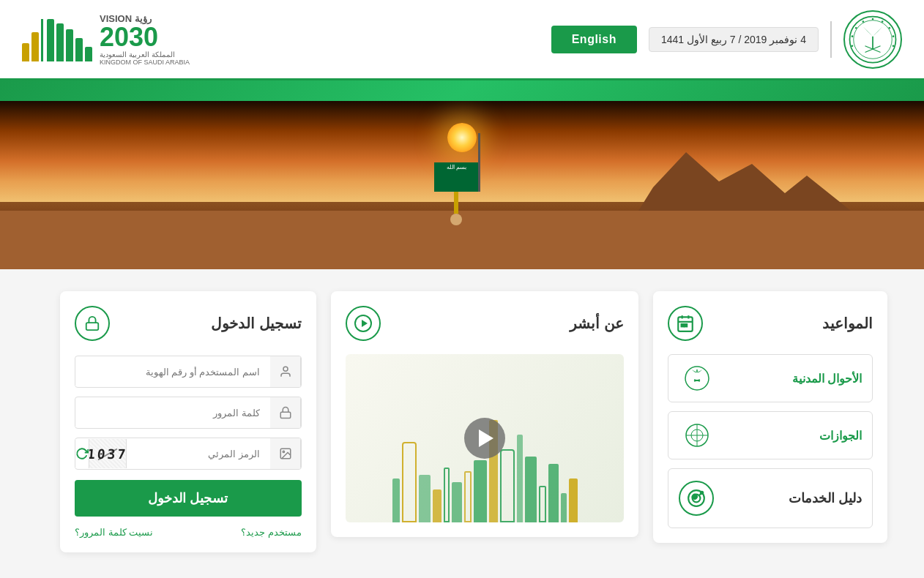  I want to click on video-play-button, so click(485, 438).